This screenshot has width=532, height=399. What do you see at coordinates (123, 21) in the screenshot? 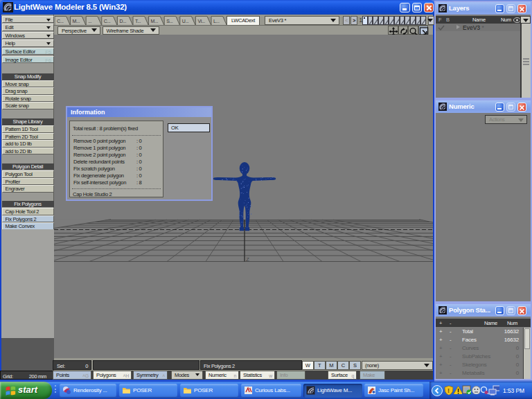
I see `svg-text: D...` at bounding box center [123, 21].